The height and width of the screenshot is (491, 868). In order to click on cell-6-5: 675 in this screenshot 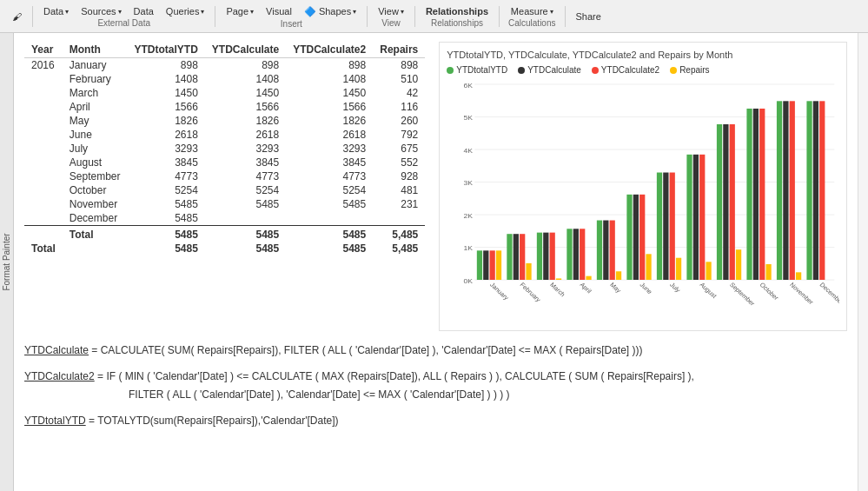, I will do `click(399, 149)`.